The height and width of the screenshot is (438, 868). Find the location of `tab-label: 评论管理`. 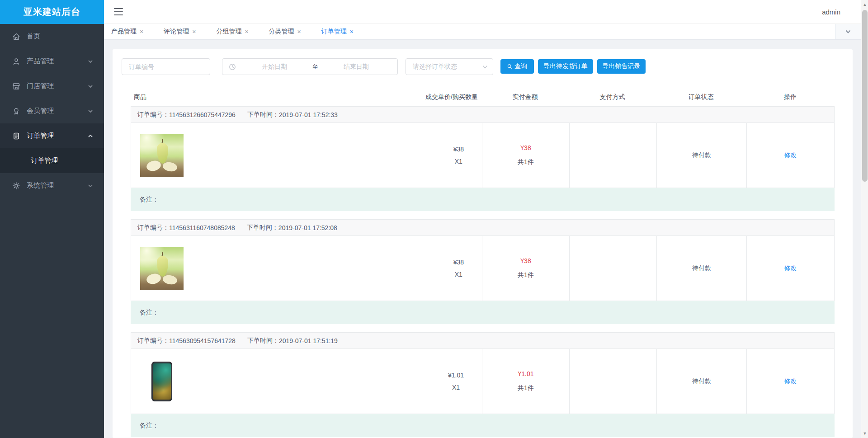

tab-label: 评论管理 is located at coordinates (176, 32).